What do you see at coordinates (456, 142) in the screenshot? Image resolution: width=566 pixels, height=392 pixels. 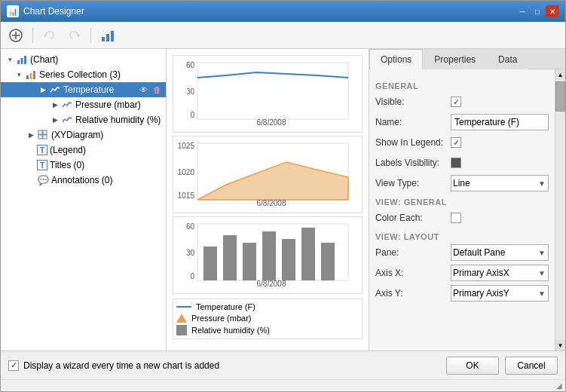 I see `show-in-legend-checkbox` at bounding box center [456, 142].